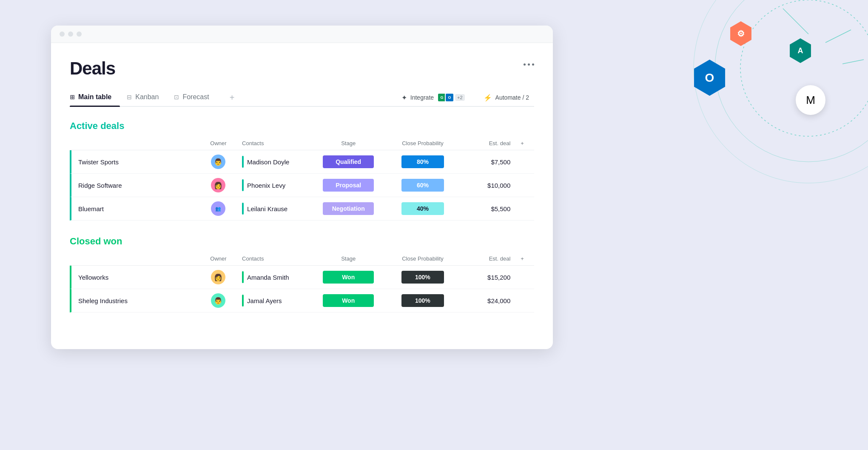 This screenshot has height=450, width=868. Describe the element at coordinates (135, 209) in the screenshot. I see `deal-name-bluemart: Bluemart` at that location.